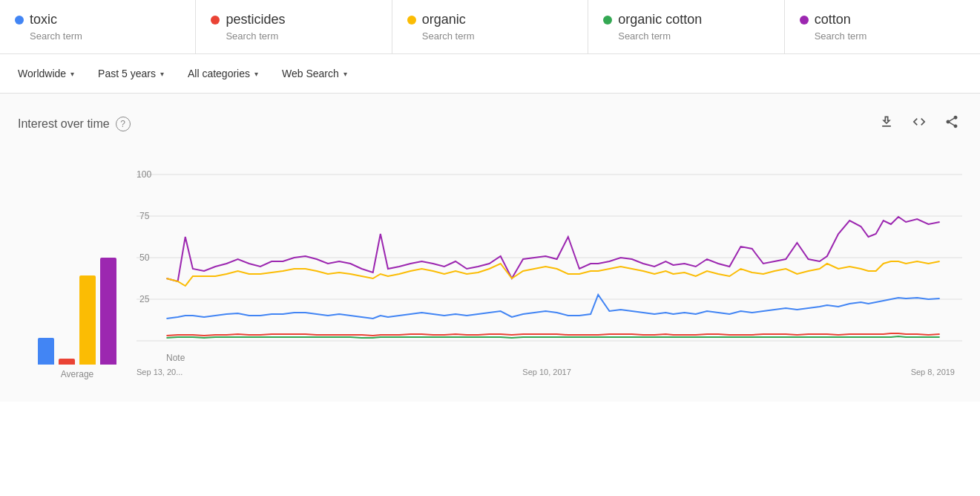 This screenshot has width=980, height=496. I want to click on avg-bar-organic, so click(88, 320).